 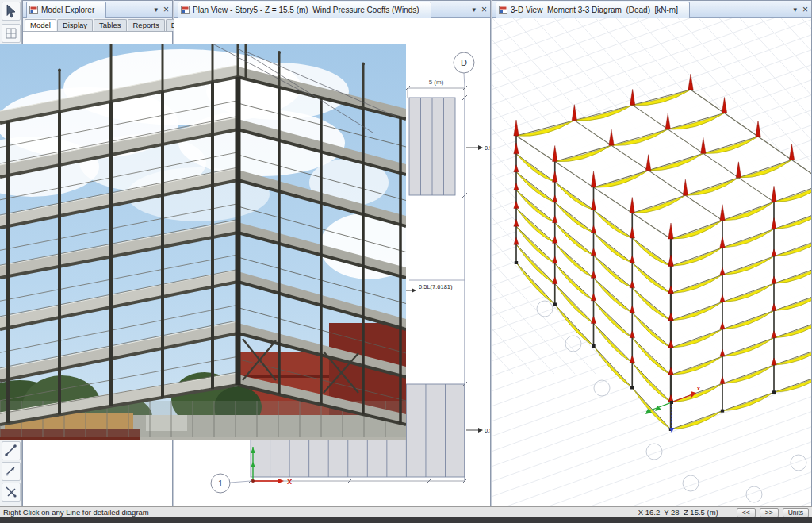 What do you see at coordinates (306, 10) in the screenshot?
I see `plan-view-title: Plan View - Story5 - Z = 15.5 (m) Wind P…` at bounding box center [306, 10].